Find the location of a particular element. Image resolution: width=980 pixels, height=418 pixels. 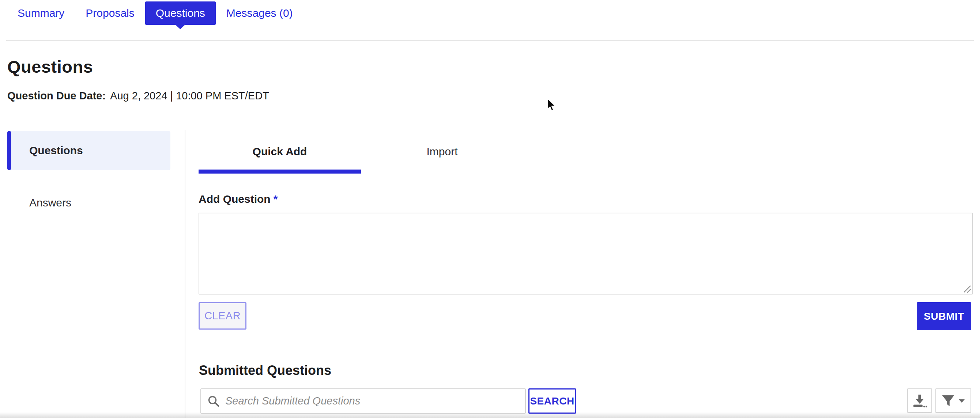

tab-questions-label: Questions is located at coordinates (180, 13).